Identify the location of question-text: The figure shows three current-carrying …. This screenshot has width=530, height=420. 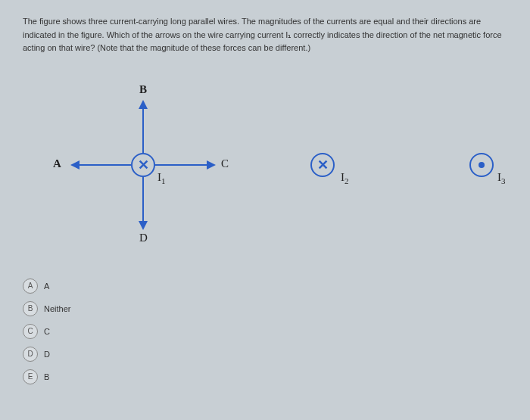
(265, 35).